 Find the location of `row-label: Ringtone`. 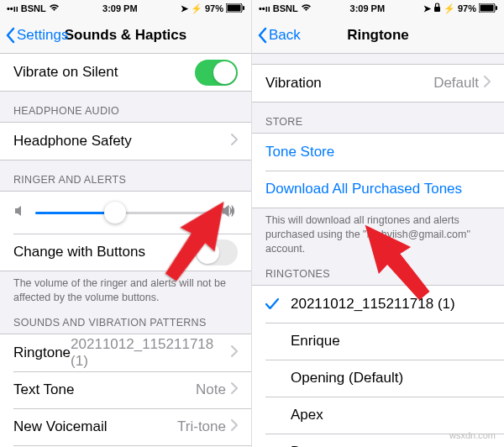

row-label: Ringtone is located at coordinates (42, 353).